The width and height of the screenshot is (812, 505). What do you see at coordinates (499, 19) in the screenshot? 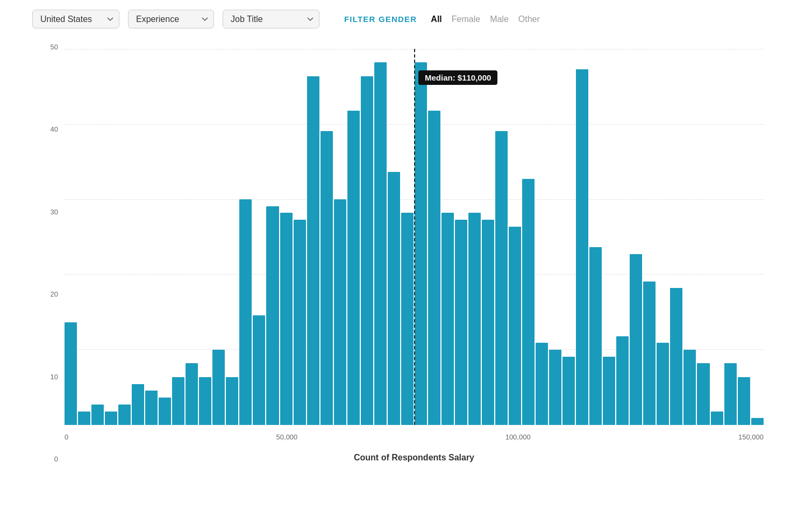
I see `gender-male: Male` at bounding box center [499, 19].